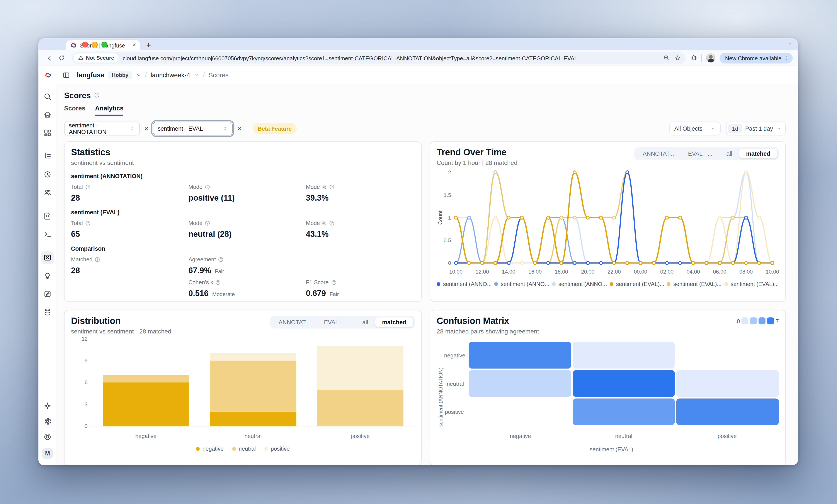 This screenshot has width=837, height=504. What do you see at coordinates (247, 293) in the screenshot?
I see `metric-value: 0.516Moderate` at bounding box center [247, 293].